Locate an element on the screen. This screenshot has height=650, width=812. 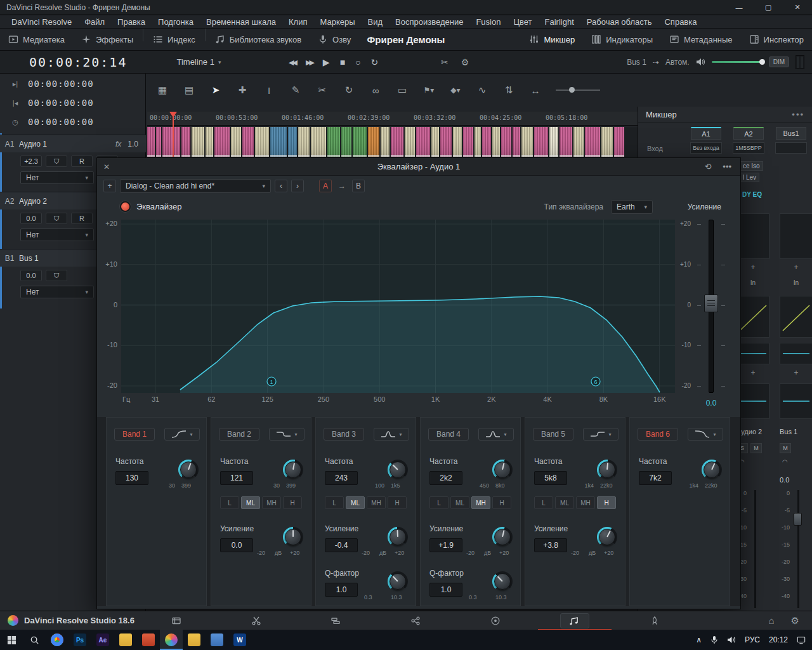
monitor-volume-slider is located at coordinates (737, 62).